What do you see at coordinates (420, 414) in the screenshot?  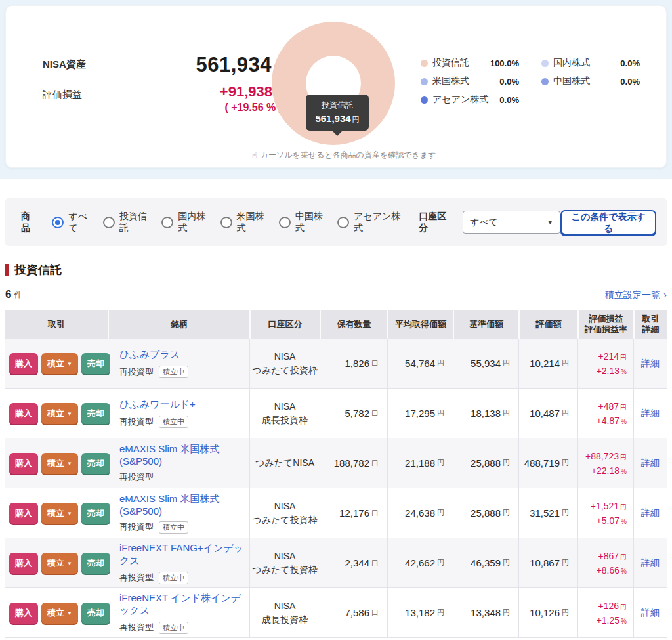 I see `avg-price-cell: 17,295円` at bounding box center [420, 414].